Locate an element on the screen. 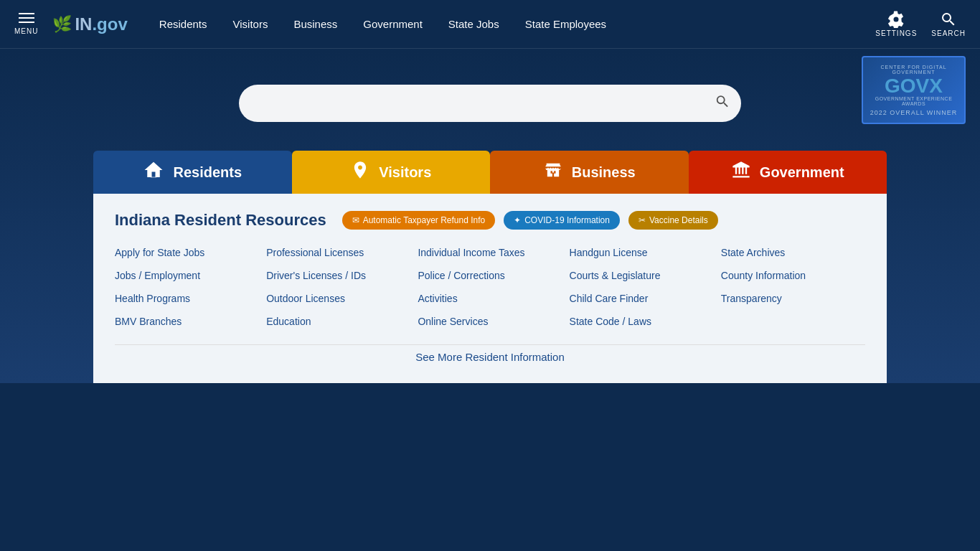  link-state-archives: State Archives is located at coordinates (793, 253).